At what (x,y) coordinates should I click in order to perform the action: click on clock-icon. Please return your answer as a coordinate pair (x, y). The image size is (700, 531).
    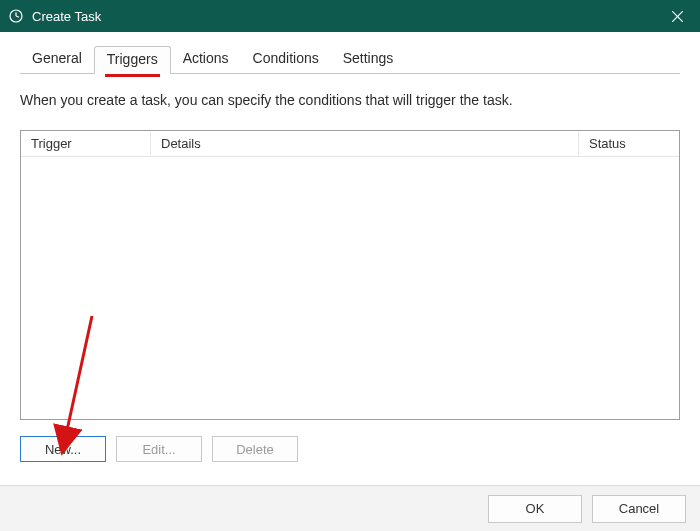
    Looking at the image, I should click on (16, 16).